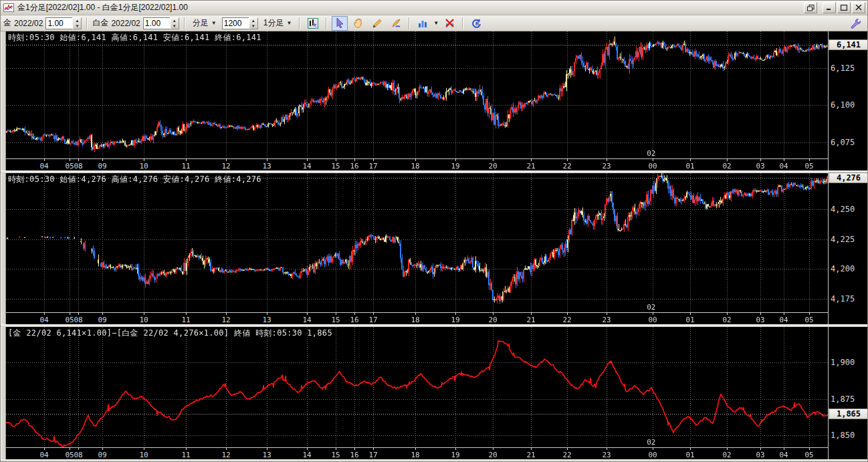  What do you see at coordinates (7, 23) in the screenshot?
I see `gold-label: 金` at bounding box center [7, 23].